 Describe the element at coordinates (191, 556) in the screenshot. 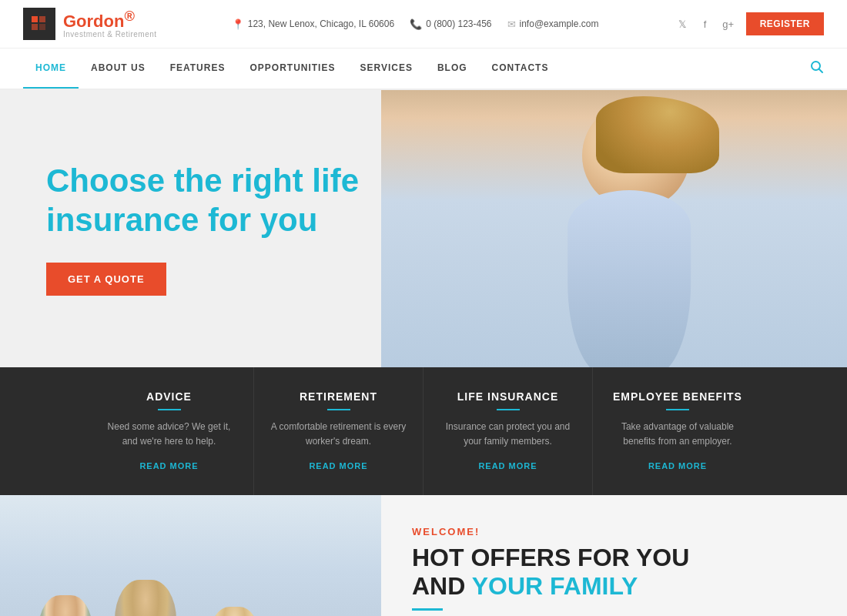

I see `family-figure` at that location.